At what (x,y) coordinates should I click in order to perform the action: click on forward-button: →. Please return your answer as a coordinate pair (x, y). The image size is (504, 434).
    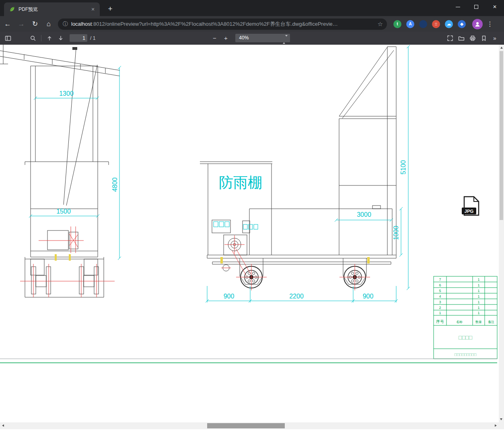
    Looking at the image, I should click on (21, 24).